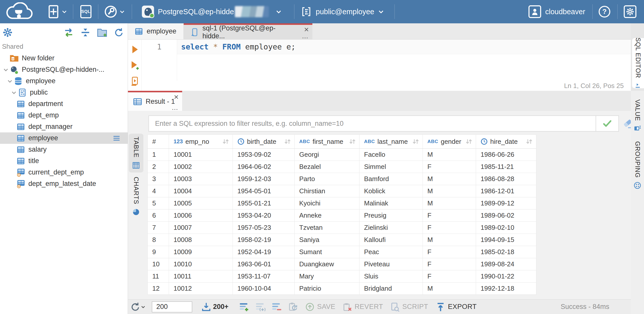 This screenshot has height=314, width=644. I want to click on column-header-first-name: ABC first_name, so click(327, 142).